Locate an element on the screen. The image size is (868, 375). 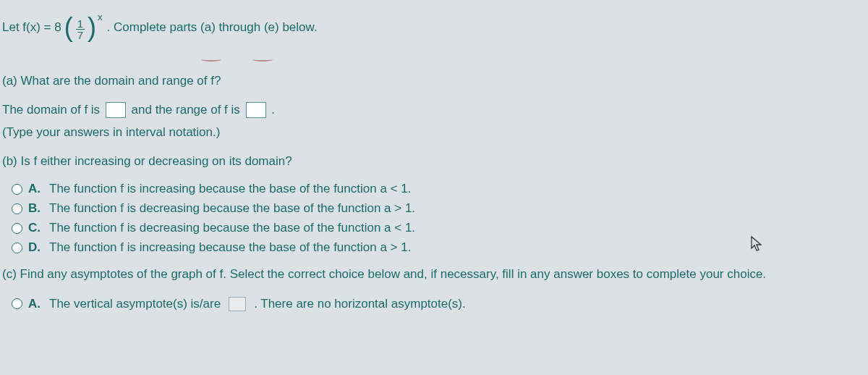
option-b-row: B. The function f is decreasing because … is located at coordinates (438, 208).